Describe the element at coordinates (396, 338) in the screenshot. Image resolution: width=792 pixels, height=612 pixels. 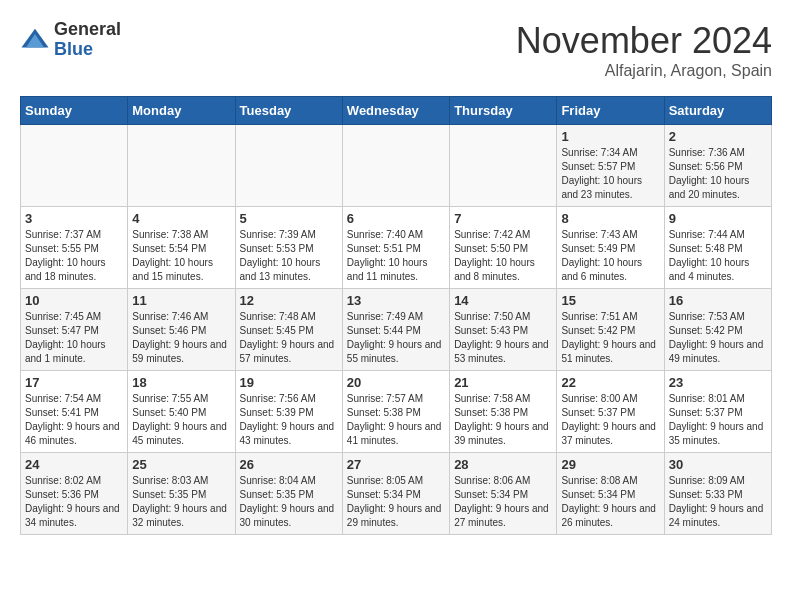
I see `day-info: Sunrise: 7:49 AM Sunset: 5:44 PM Dayligh…` at that location.